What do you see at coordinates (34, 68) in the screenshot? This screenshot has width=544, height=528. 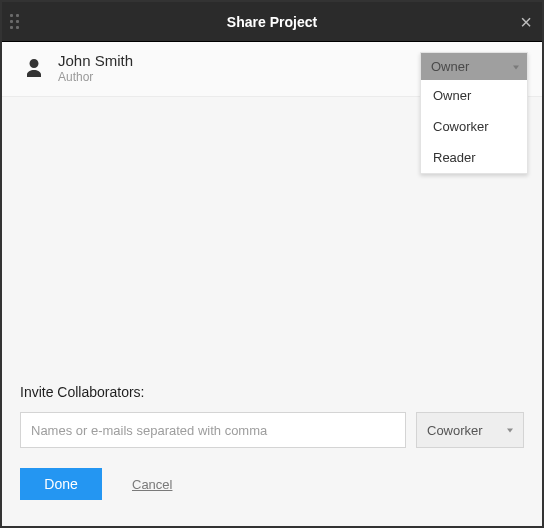 I see `person-icon` at bounding box center [34, 68].